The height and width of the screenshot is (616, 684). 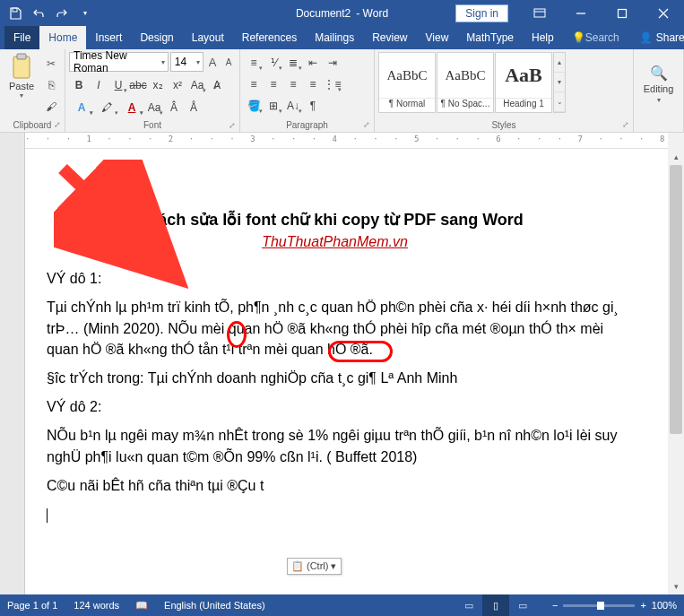 What do you see at coordinates (232, 126) in the screenshot?
I see `font-launcher-icon: ⤢` at bounding box center [232, 126].